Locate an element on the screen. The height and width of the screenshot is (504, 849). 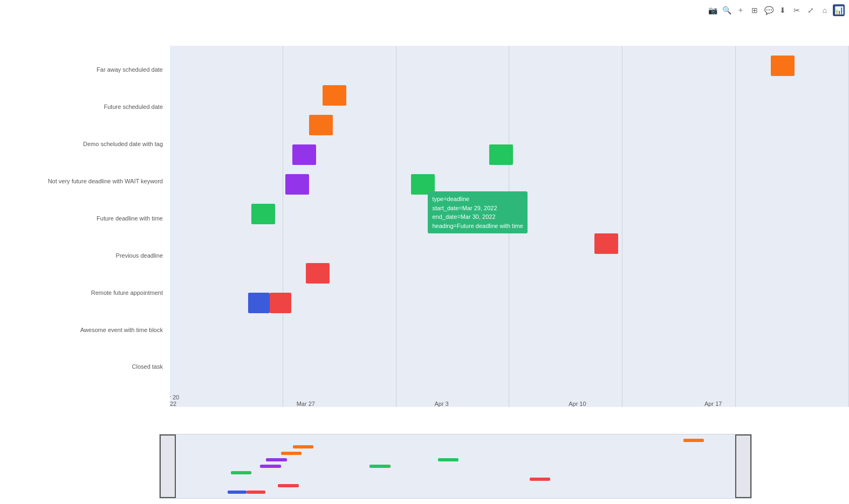
x-axis: Mar 202022Mar 27Apr 3Apr 10Apr 17 is located at coordinates (509, 396).